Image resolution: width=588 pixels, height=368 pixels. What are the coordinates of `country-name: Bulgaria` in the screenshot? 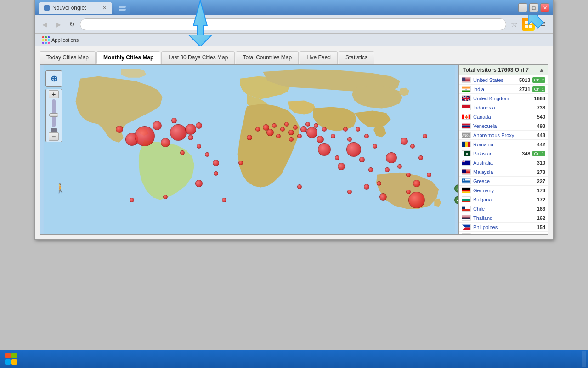 It's located at (504, 200).